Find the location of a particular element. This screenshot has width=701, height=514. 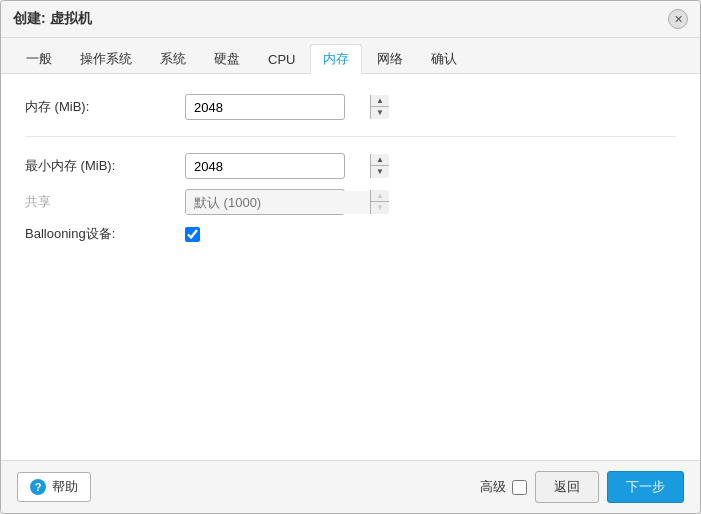

advanced-section: 高级 is located at coordinates (504, 487).